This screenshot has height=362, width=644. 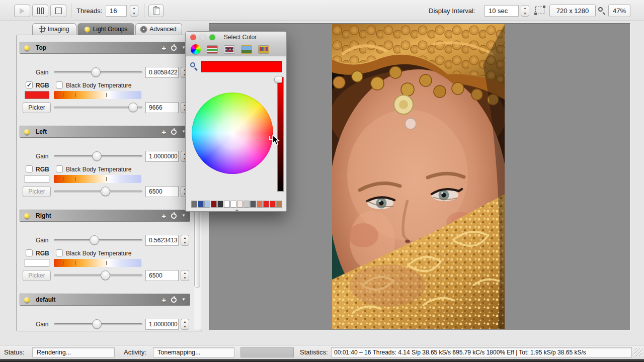 What do you see at coordinates (232, 133) in the screenshot?
I see `color-wheel` at bounding box center [232, 133].